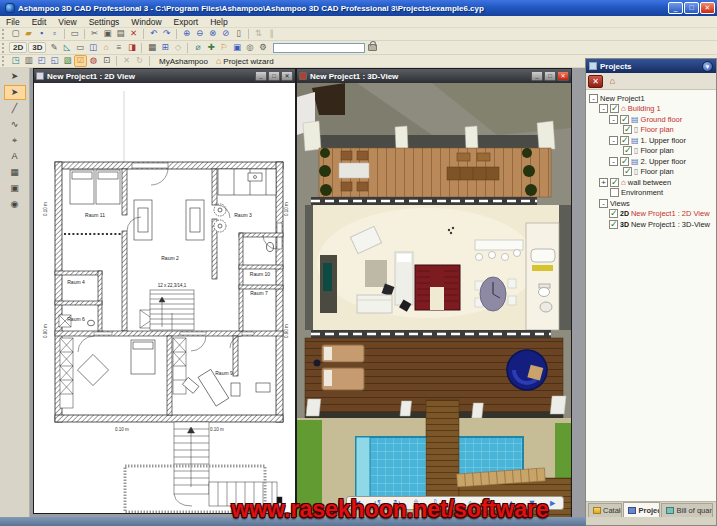 The height and width of the screenshot is (526, 717). Describe the element at coordinates (54, 34) in the screenshot. I see `save-all-icon: ▫` at that location.